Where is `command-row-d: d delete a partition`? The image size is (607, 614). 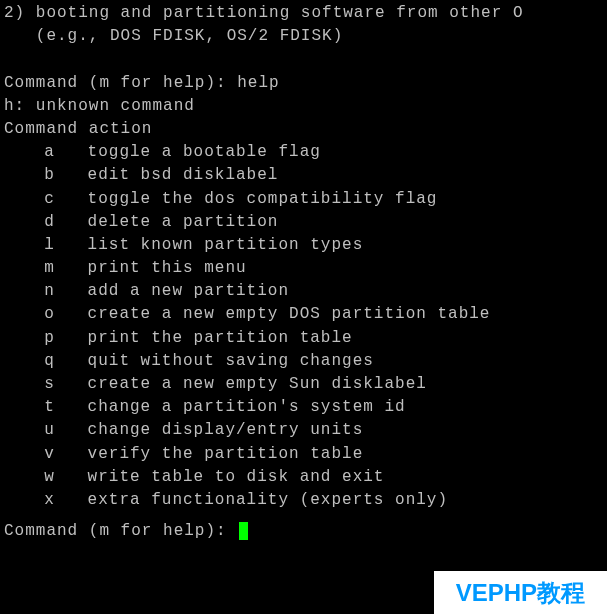
command-row-d: d delete a partition is located at coordinates (304, 222).